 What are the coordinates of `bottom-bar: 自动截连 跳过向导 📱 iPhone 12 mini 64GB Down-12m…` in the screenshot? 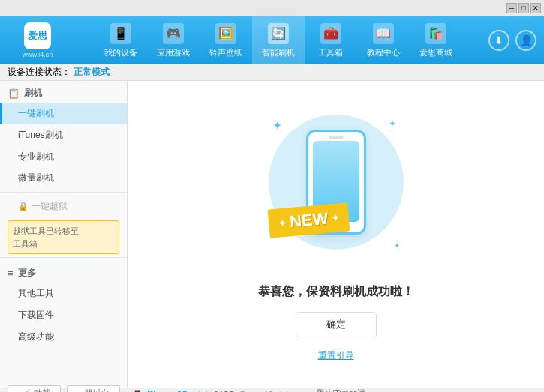 It's located at (272, 390).